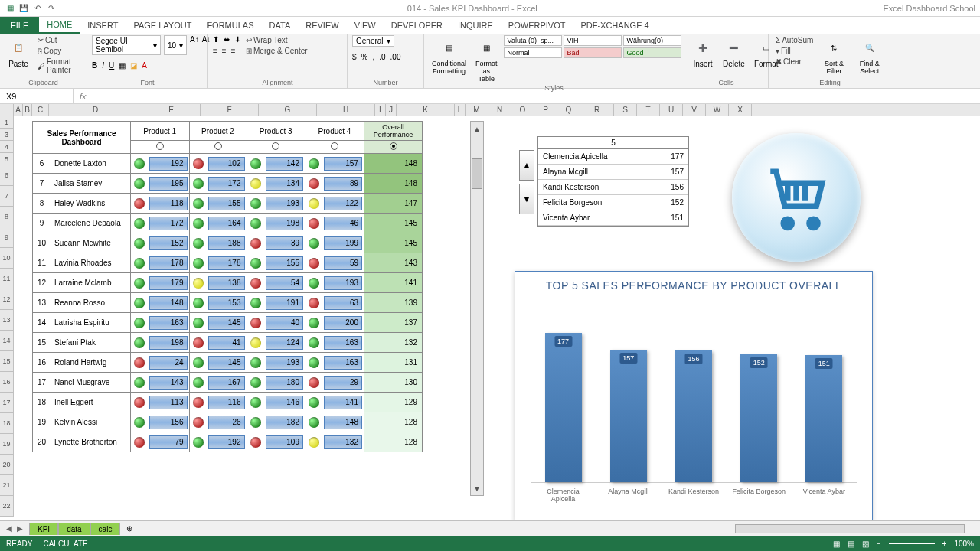 This screenshot has height=551, width=980. Describe the element at coordinates (228, 184) in the screenshot. I see `table-row: 7Jalisa Stamey19517213489148` at that location.